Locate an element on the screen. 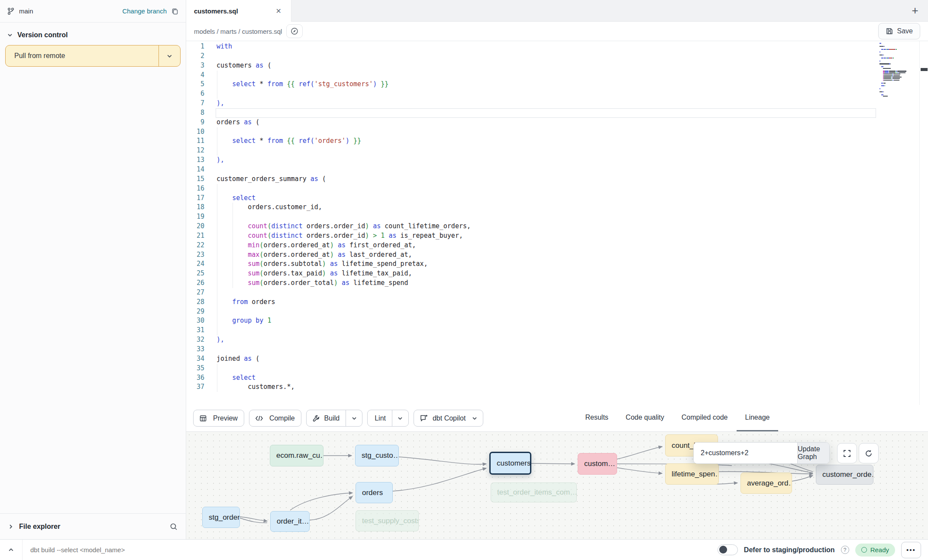 This screenshot has width=928, height=560. code-line: customers as ( is located at coordinates (548, 66).